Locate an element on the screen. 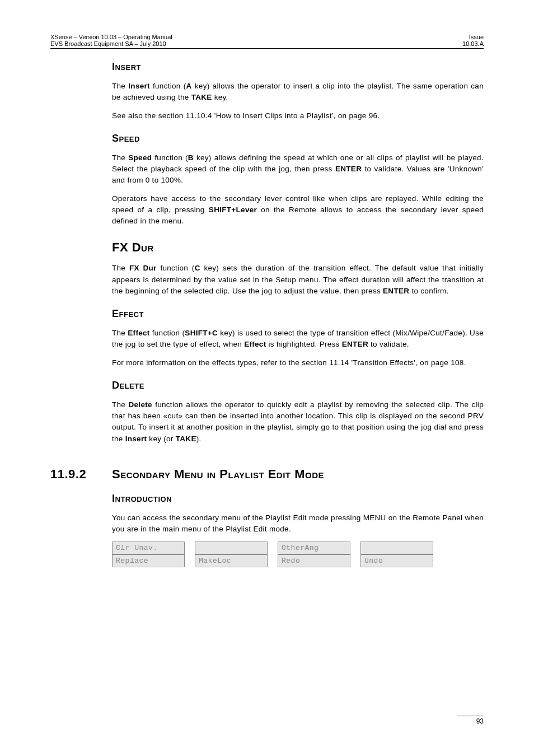 The width and height of the screenshot is (534, 756). section-number: 11.9.2 is located at coordinates (81, 474).